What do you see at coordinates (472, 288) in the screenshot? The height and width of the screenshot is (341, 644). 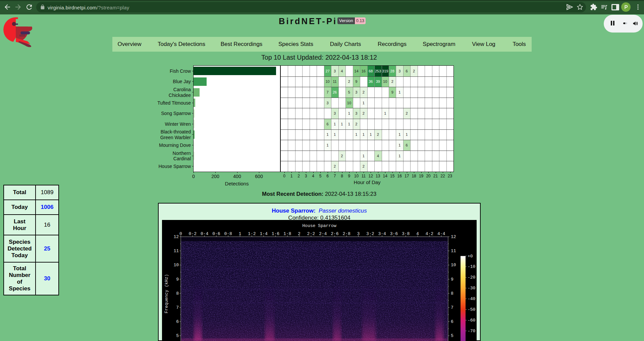 I see `svg-text: -30` at bounding box center [472, 288].